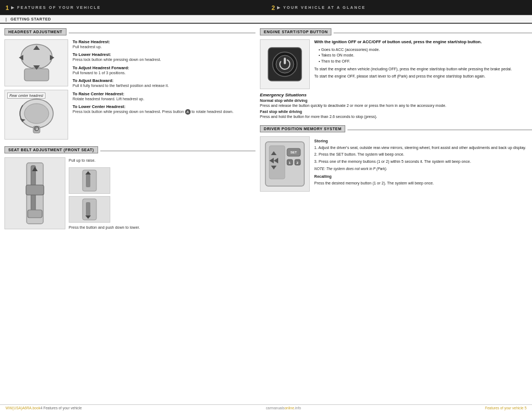 This screenshot has width=532, height=411. Describe the element at coordinates (162, 227) in the screenshot. I see `seatbelt-press-text: Press the button and push down to lower.` at that location.